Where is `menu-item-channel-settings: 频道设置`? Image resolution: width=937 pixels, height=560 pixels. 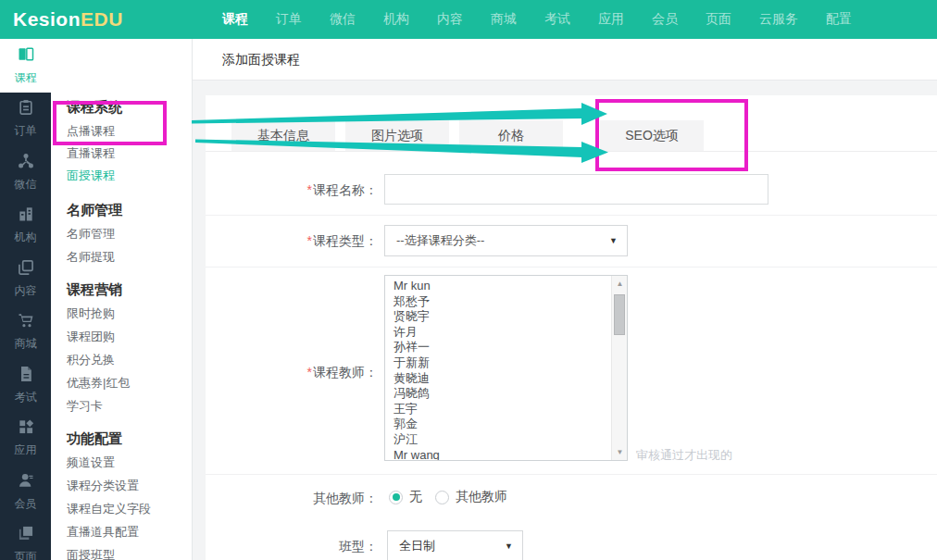
menu-item-channel-settings: 频道设置 is located at coordinates (91, 463).